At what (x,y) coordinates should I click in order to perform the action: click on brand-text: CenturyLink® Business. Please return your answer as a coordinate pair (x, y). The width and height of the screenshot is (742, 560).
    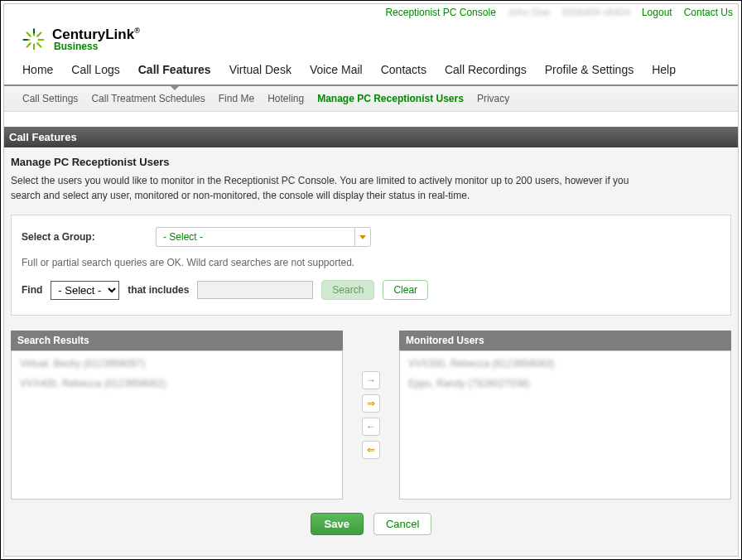
    Looking at the image, I should click on (96, 40).